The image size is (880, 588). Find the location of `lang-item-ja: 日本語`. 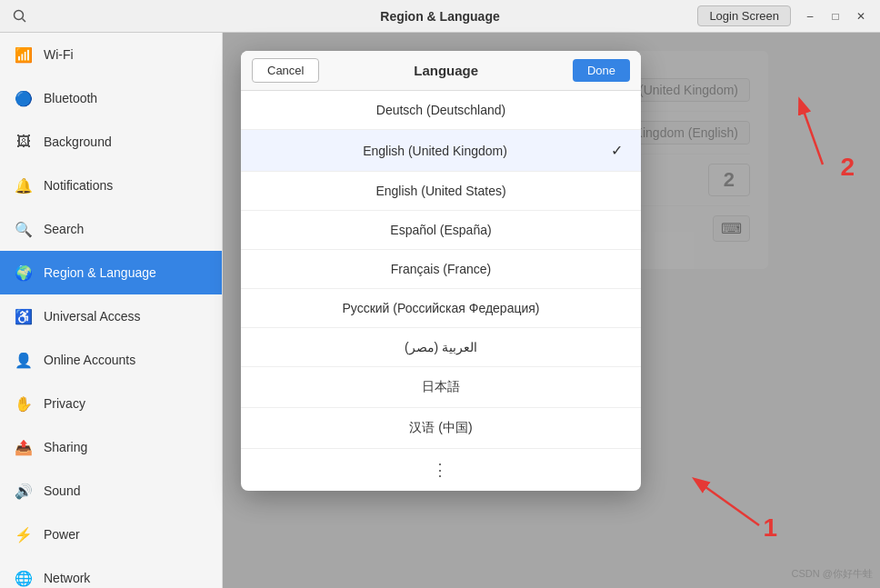

lang-item-ja: 日本語 is located at coordinates (441, 387).